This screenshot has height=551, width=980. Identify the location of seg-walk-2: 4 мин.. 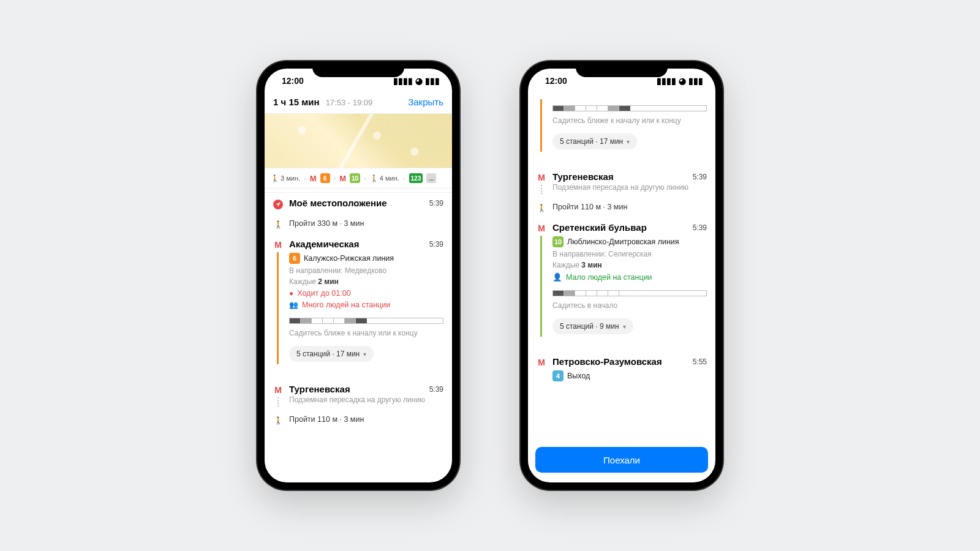
(390, 178).